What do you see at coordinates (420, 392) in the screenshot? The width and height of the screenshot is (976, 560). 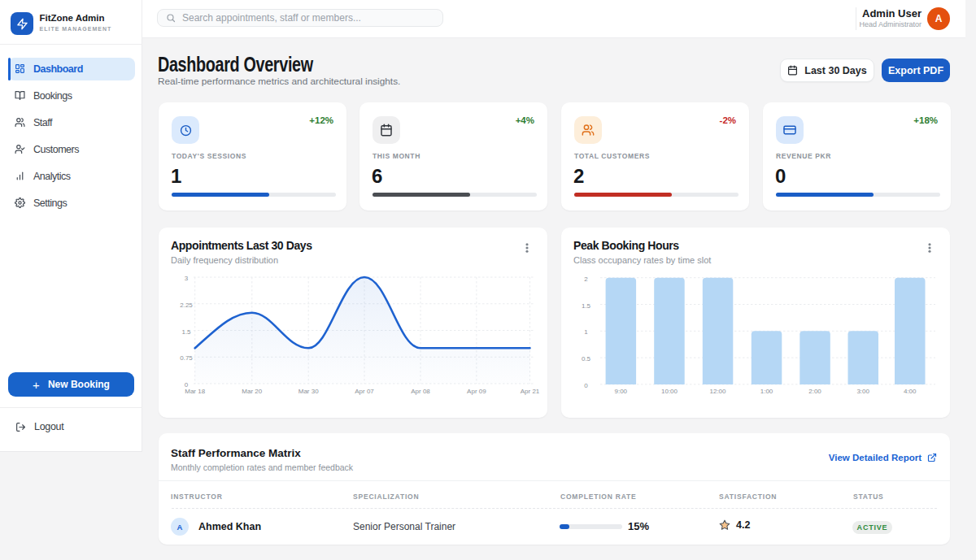 I see `svg-text: Apr 08` at bounding box center [420, 392].